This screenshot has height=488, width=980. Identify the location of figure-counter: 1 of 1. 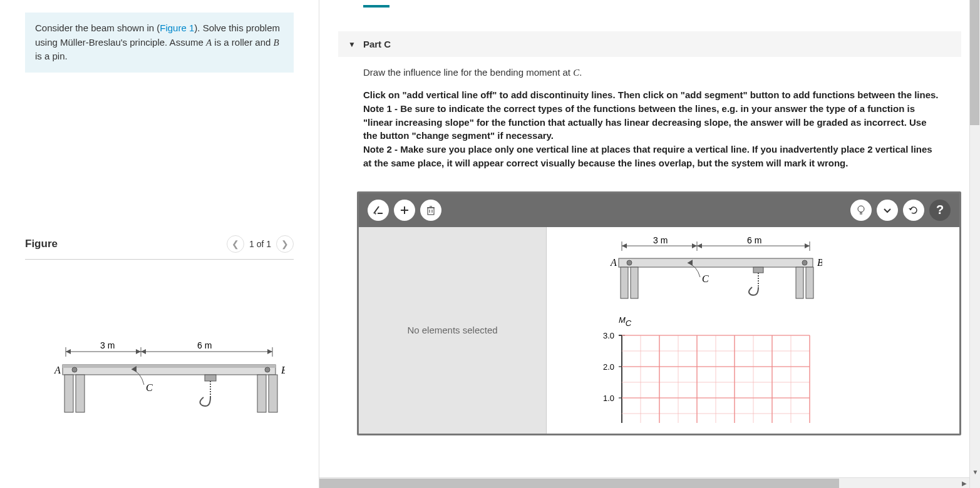
(260, 244).